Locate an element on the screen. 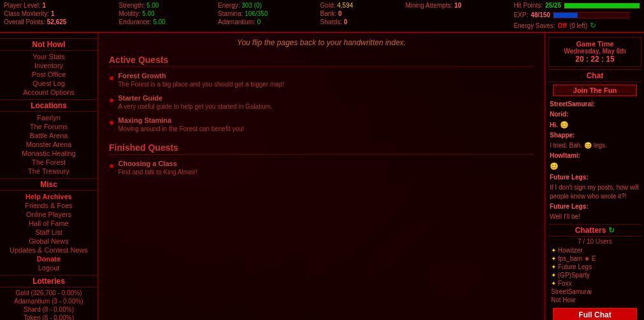  sidebar-item-help-archives: Help Archives is located at coordinates (48, 197).